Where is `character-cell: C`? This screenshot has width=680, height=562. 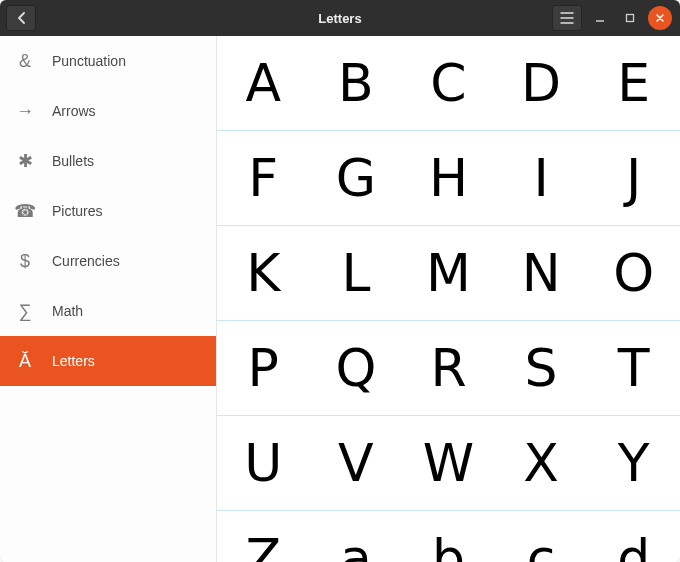 character-cell: C is located at coordinates (448, 84).